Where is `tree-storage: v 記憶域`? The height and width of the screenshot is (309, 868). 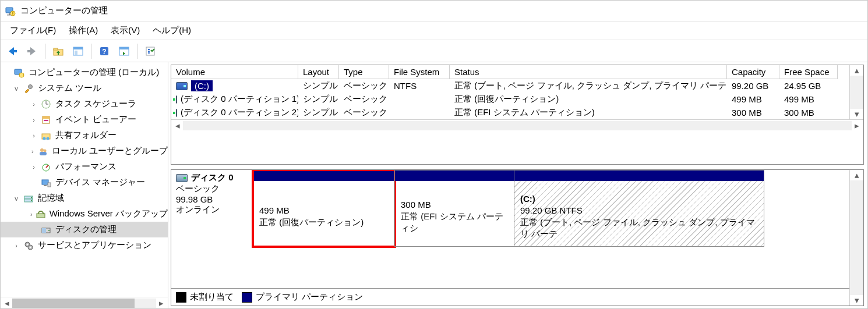 tree-storage: v 記憶域 is located at coordinates (84, 198).